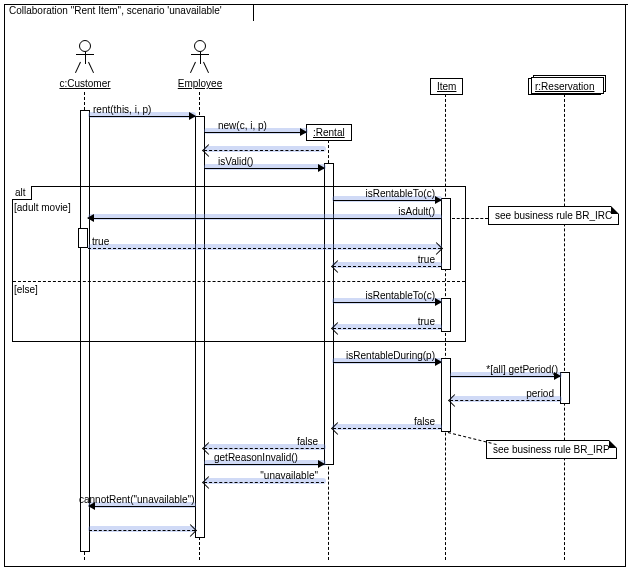 The height and width of the screenshot is (573, 632). What do you see at coordinates (505, 398) in the screenshot?
I see `msg-getperiod-return: period` at bounding box center [505, 398].